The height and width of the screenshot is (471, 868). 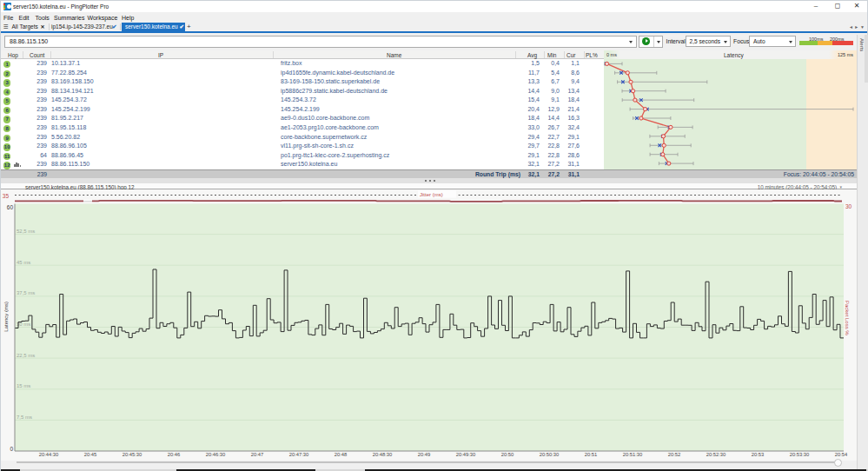 I want to click on svg-text: 52,5 ms, so click(x=26, y=231).